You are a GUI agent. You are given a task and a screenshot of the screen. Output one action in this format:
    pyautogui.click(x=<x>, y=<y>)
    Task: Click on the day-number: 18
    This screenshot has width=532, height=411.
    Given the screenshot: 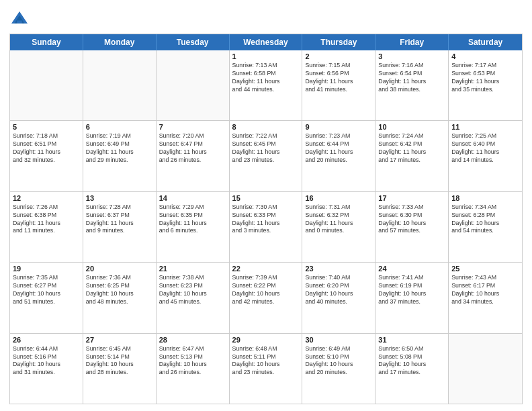 What is the action you would take?
    pyautogui.click(x=485, y=198)
    